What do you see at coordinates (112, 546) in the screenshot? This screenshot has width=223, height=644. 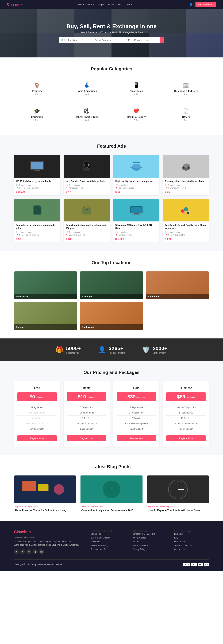 I see `footer: Classima Classima-Free-Template Classima…` at bounding box center [112, 546].